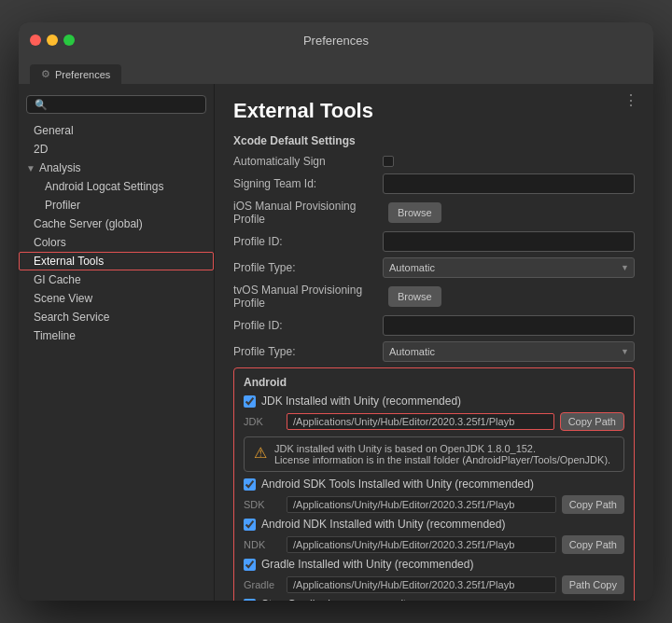 The width and height of the screenshot is (672, 623). I want to click on warning-icon: ⚠, so click(260, 453).